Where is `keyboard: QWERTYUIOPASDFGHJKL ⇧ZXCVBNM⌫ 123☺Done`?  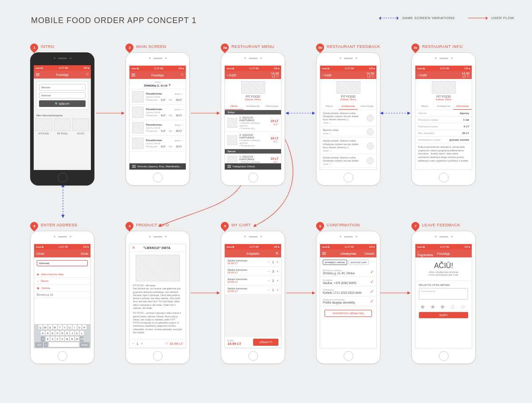
keyboard: QWERTYUIOPASDFGHJKL ⇧ZXCVBNM⌫ 123☺Done is located at coordinates (62, 336).